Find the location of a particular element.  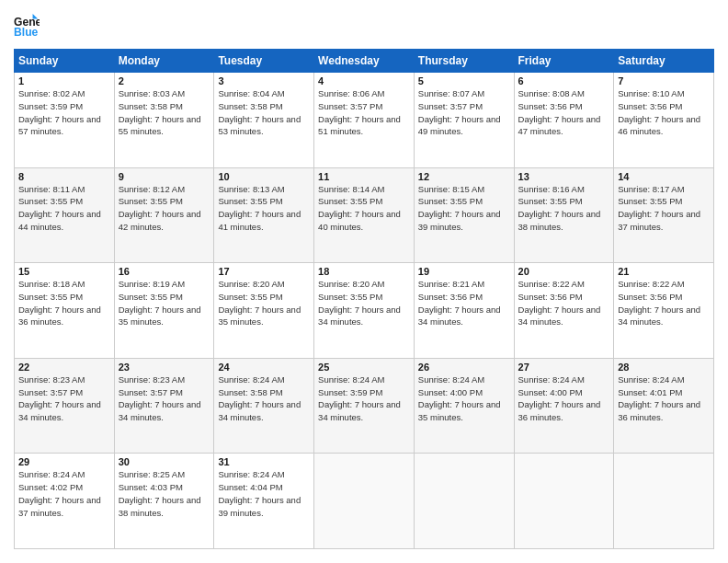

day-number: 14 is located at coordinates (664, 177).